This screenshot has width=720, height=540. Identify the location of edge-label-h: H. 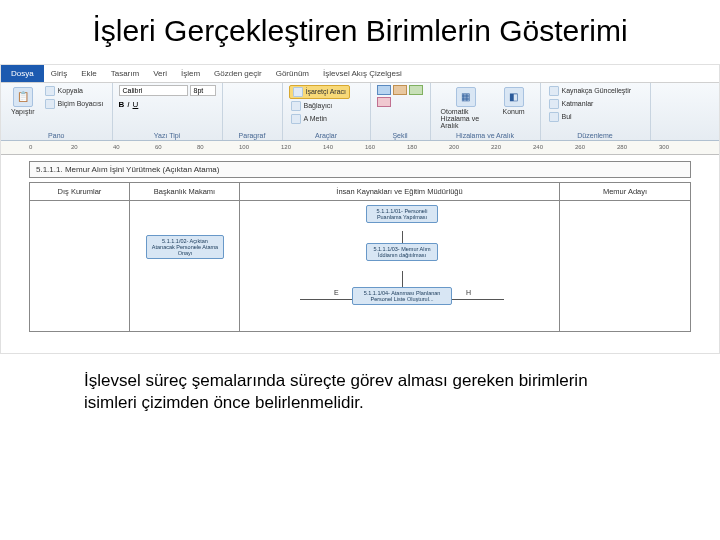
(468, 292).